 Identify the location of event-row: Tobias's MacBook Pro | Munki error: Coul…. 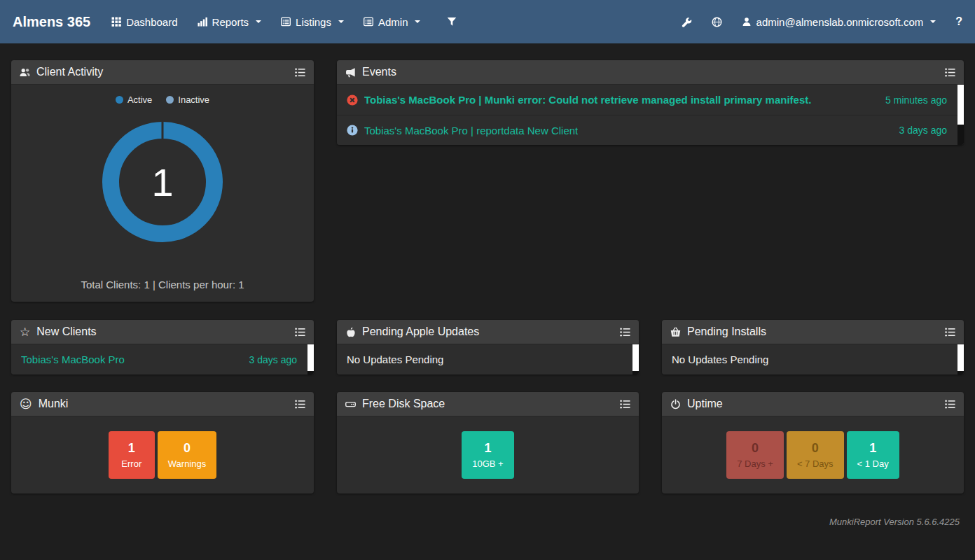
(650, 99).